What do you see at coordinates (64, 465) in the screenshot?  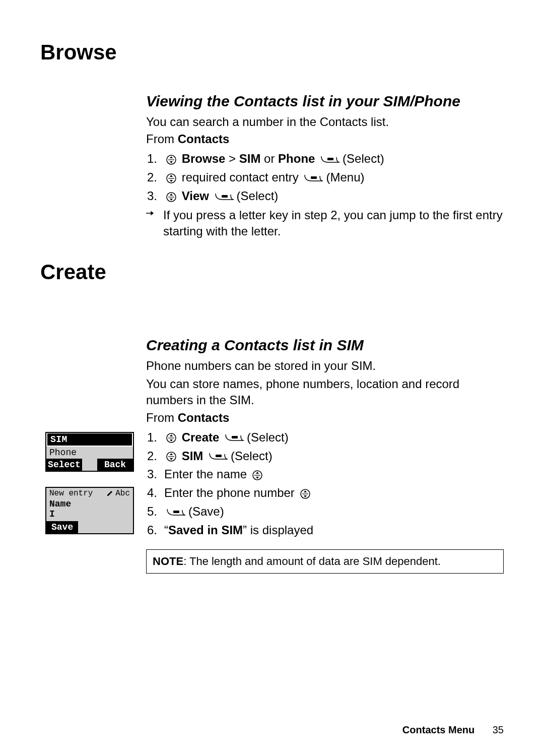 I see `screen1-softkey-select: Select` at bounding box center [64, 465].